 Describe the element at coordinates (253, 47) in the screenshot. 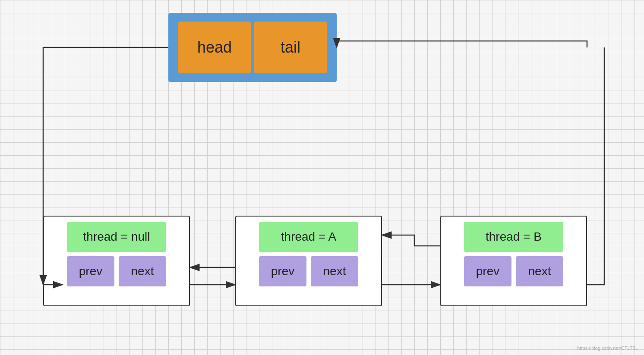

I see `head-tail-node: head tail` at that location.